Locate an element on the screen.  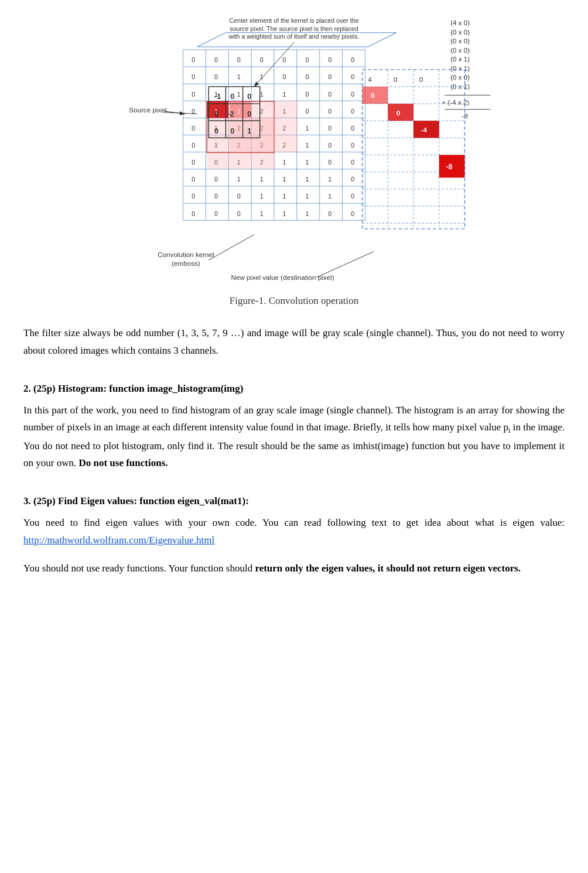
svg-text:source pixel. The source pixel: source pixel. The source pixel is then r… is located at coordinates (294, 29).